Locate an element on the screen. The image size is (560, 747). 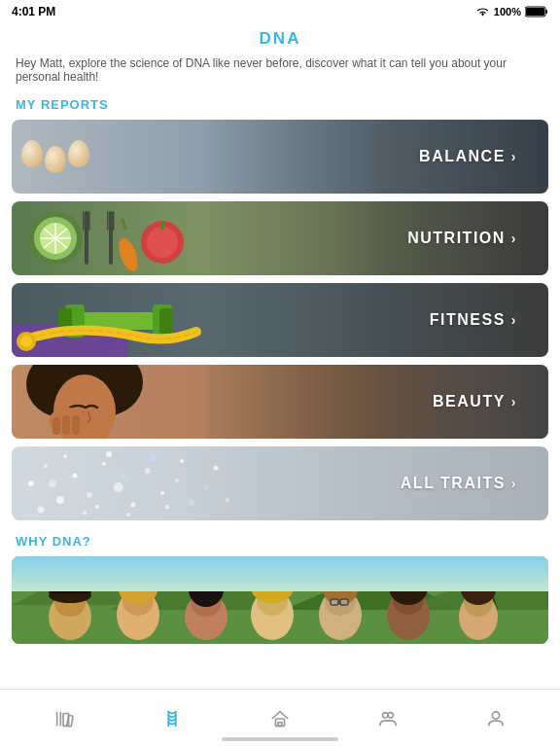
nav-home is located at coordinates (280, 719).